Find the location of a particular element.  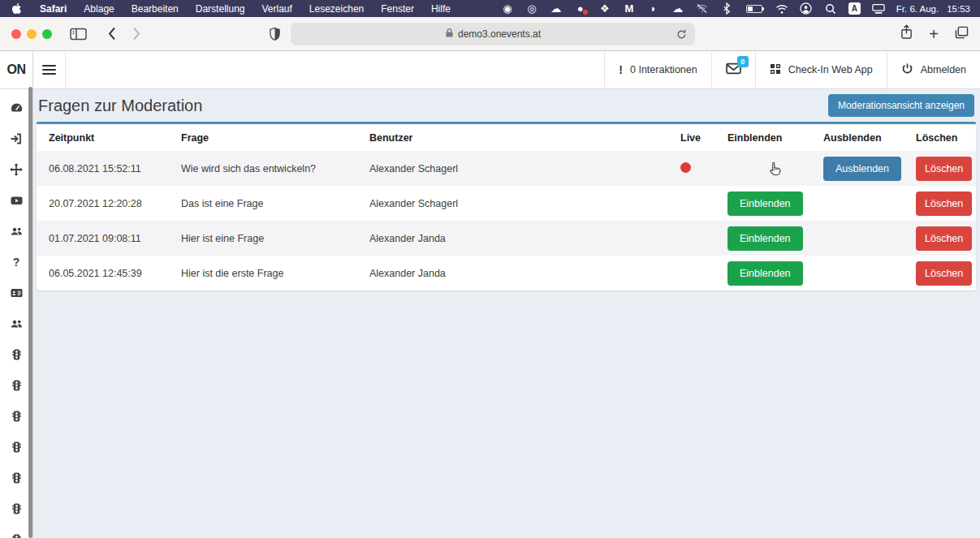

exclamation-icon: ! is located at coordinates (620, 70).